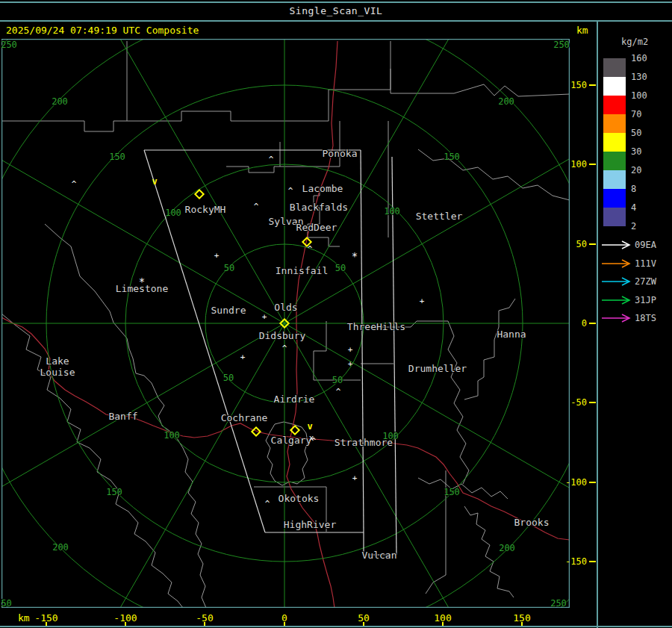 The height and width of the screenshot is (628, 672). I want to click on city-label: Olds, so click(285, 308).